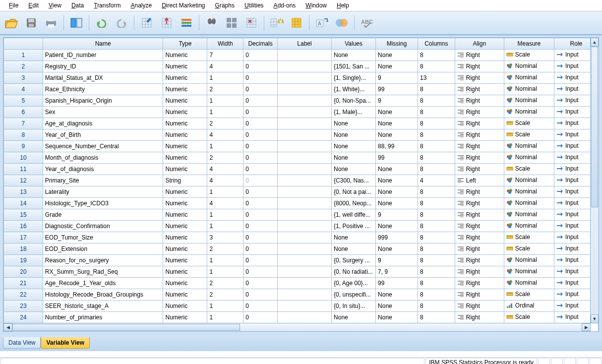 This screenshot has height=364, width=602. I want to click on value-labels-button, so click(297, 23).